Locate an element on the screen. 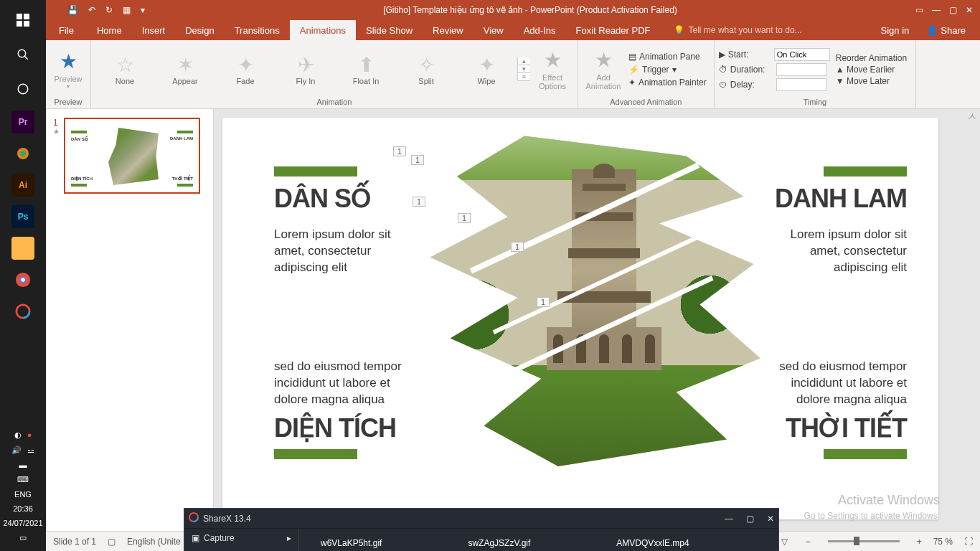  language-label: English (Unite is located at coordinates (154, 542).